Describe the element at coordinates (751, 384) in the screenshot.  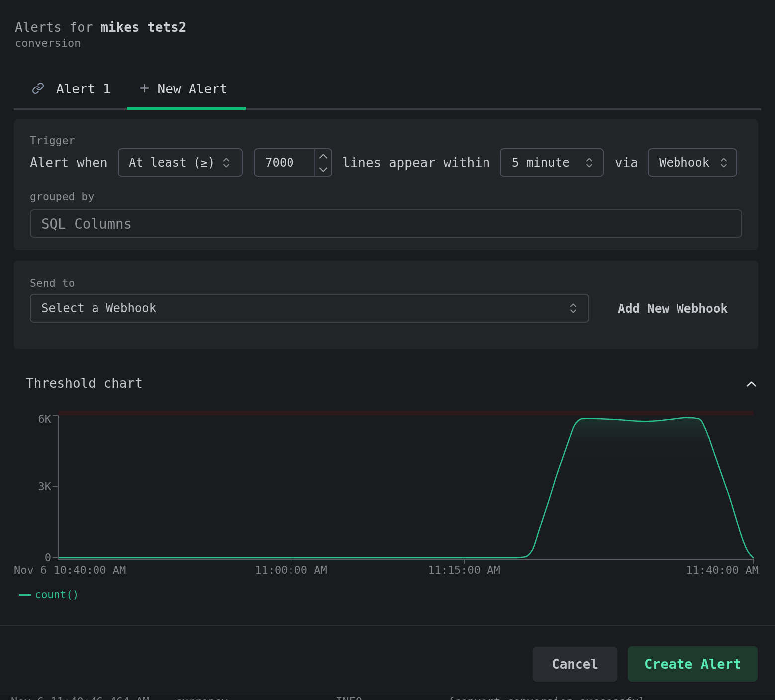
I see `collapse-chart-button` at that location.